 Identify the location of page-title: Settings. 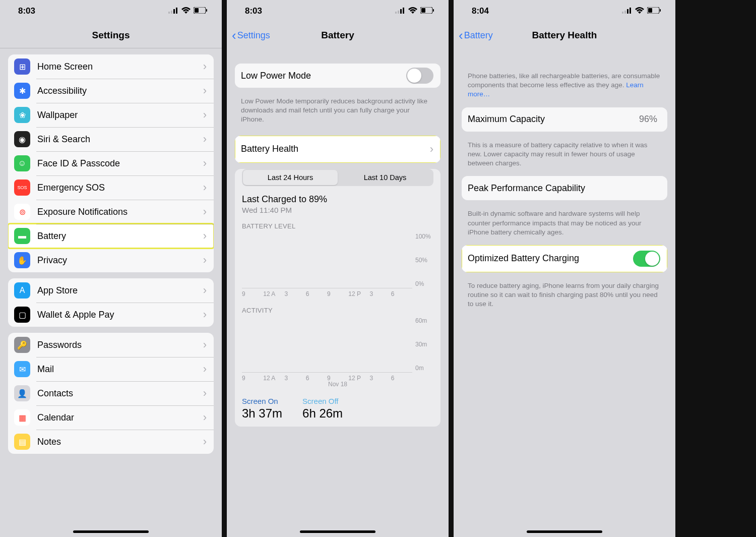
(111, 35).